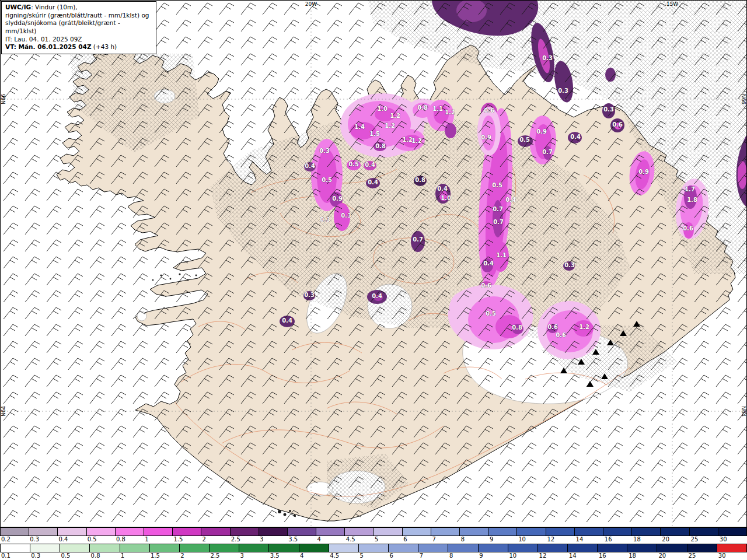  Describe the element at coordinates (79, 8) in the screenshot. I see `info-title: UWC/IG: Vindur (10m),` at that location.